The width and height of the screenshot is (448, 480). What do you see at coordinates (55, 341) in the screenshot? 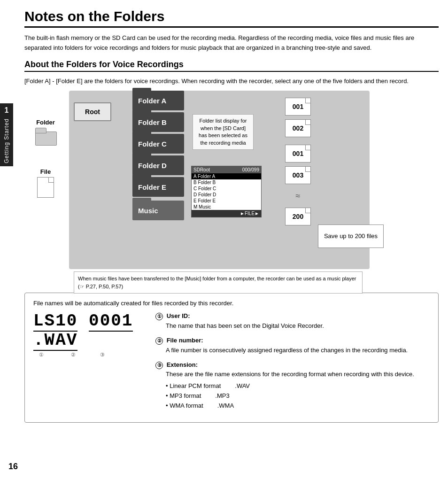
I see `fn-part3: .WAV` at bounding box center [55, 341].